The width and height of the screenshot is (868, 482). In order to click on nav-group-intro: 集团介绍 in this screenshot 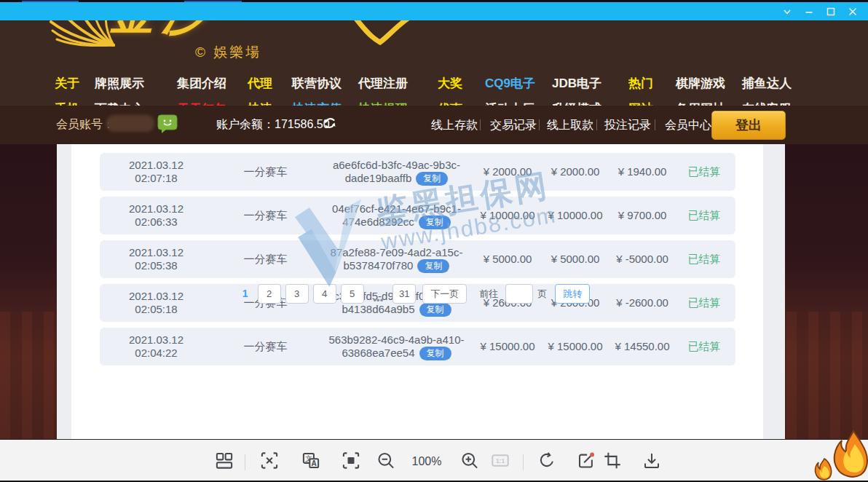, I will do `click(202, 83)`.